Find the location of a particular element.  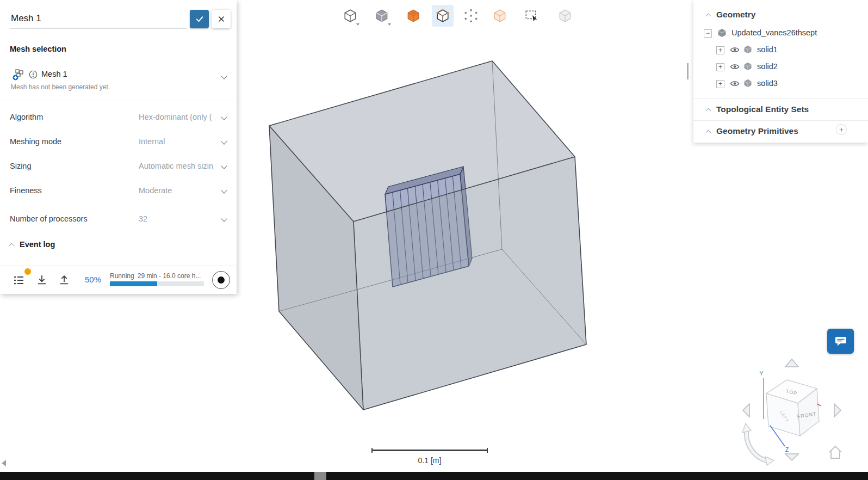

taskbar-notch is located at coordinates (320, 476).